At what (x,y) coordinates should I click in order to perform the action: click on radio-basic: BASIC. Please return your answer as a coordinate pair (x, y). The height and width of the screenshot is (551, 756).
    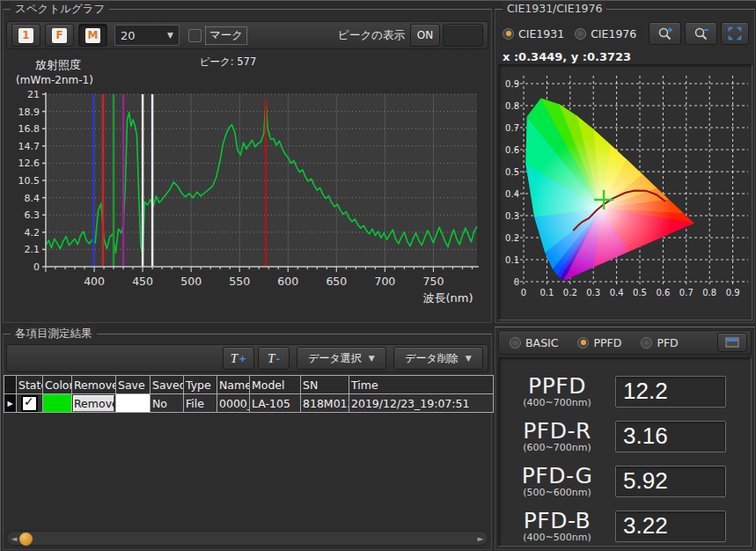
    Looking at the image, I should click on (533, 343).